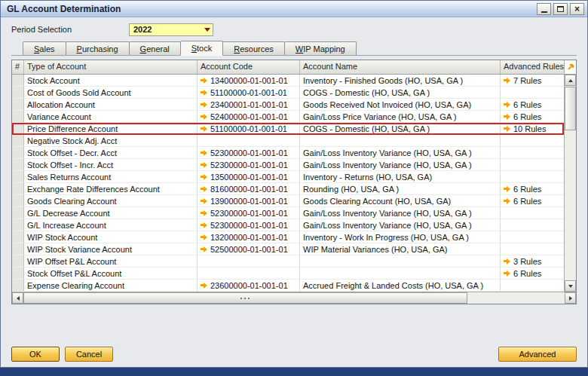 The width and height of the screenshot is (588, 376). What do you see at coordinates (288, 249) in the screenshot?
I see `table-row: WIP Stock Variance Account52500000-01-00…` at bounding box center [288, 249].